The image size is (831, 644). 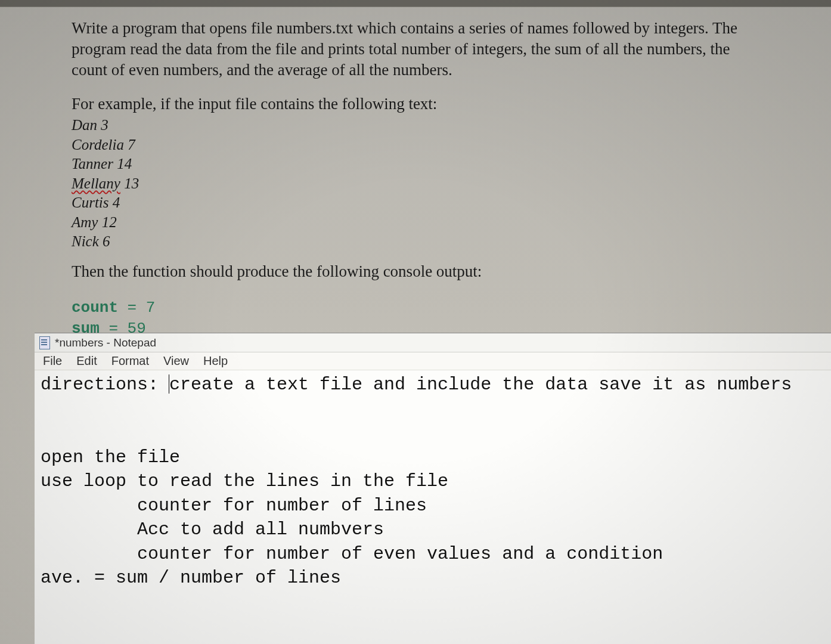 I want to click on example-intro: For example, if the input file contains …, so click(x=415, y=104).